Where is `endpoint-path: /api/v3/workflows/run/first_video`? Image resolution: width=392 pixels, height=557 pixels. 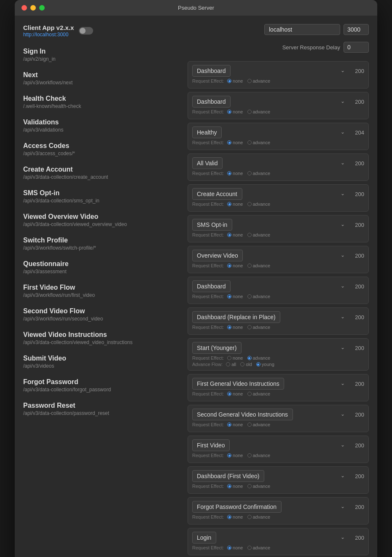
endpoint-path: /api/v3/workflows/run/first_video is located at coordinates (101, 295).